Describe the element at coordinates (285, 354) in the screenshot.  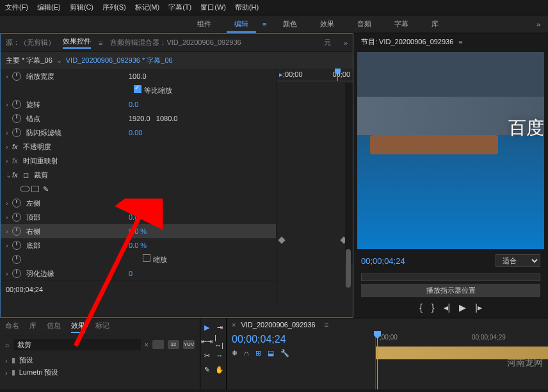
I see `settings-icon: 🔧` at that location.